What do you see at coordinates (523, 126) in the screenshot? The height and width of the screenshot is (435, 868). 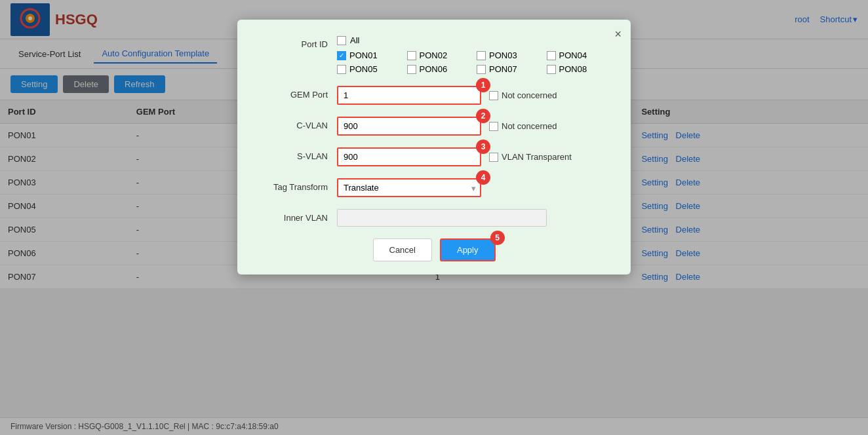 I see `cvlan-not-concerned: Not concerned` at bounding box center [523, 126].